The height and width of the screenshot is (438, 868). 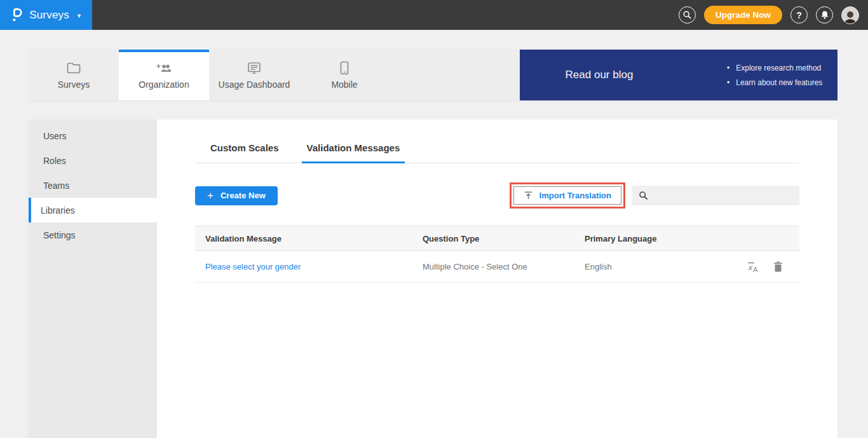 What do you see at coordinates (50, 15) in the screenshot?
I see `product-name: Surveys` at bounding box center [50, 15].